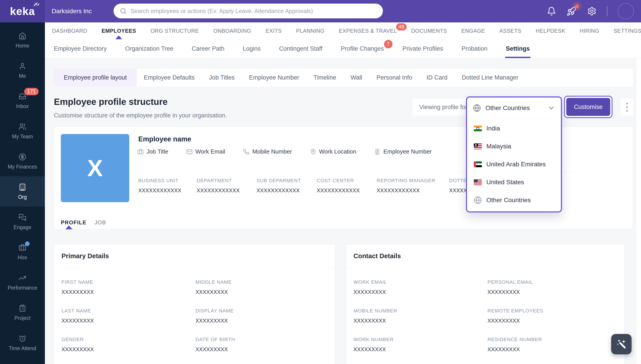 This screenshot has width=641, height=364. What do you see at coordinates (218, 186) in the screenshot?
I see `org-field: DEPARTMENT XXXXXXXXXXXX` at bounding box center [218, 186].